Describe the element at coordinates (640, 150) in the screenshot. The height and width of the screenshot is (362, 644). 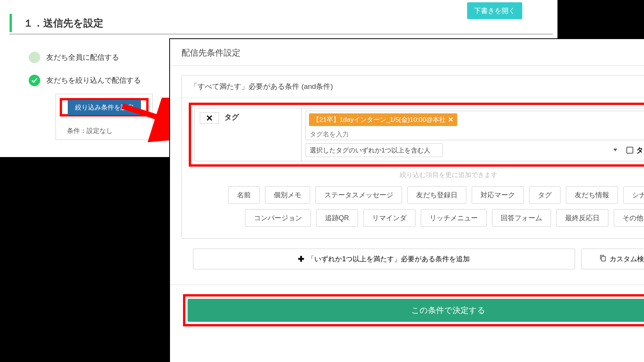
I see `tag-folder-label: タグフォルダで指定` at that location.